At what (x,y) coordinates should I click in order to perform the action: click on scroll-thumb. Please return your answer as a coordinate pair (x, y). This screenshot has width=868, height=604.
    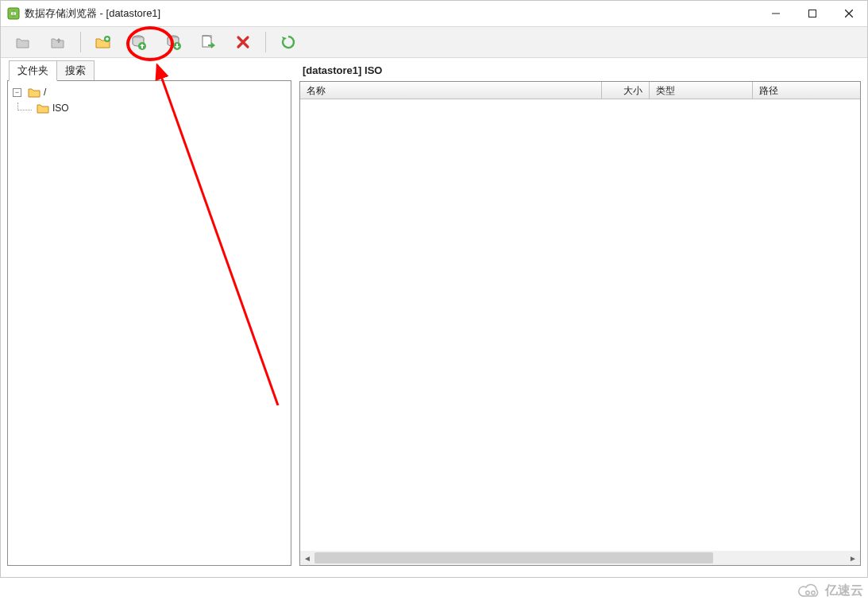
    Looking at the image, I should click on (514, 558).